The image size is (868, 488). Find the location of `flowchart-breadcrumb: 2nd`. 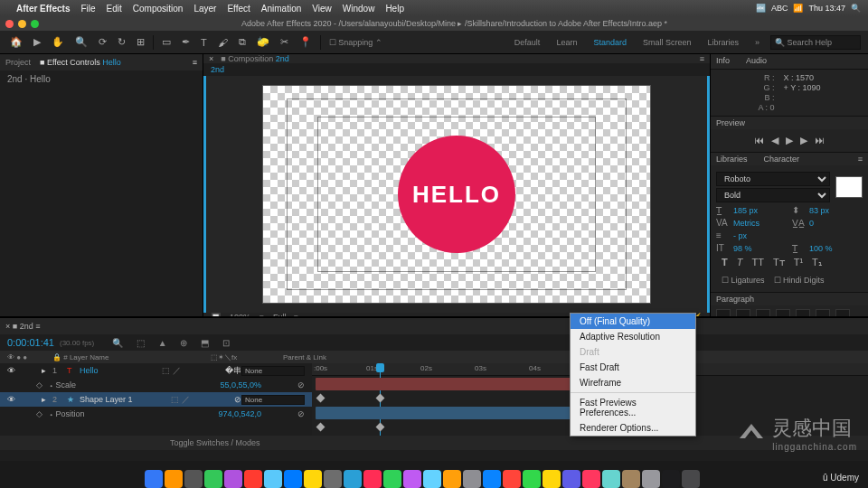

flowchart-breadcrumb: 2nd is located at coordinates (457, 70).